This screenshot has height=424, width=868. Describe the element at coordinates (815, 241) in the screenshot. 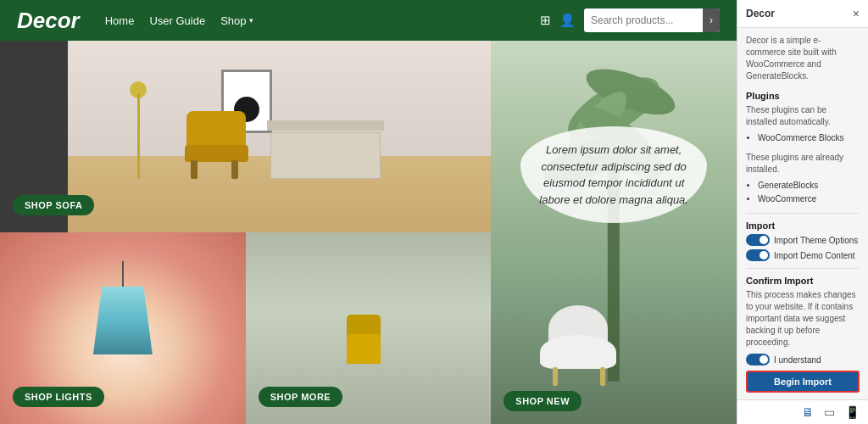

I see `import-theme-label: Import Theme Options` at that location.